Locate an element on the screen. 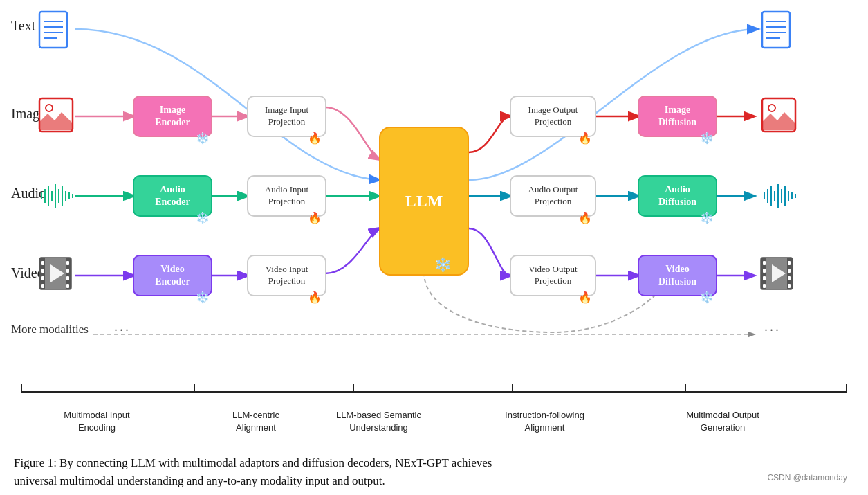  audio-encoder-snowflake: ❄️ is located at coordinates (203, 217).